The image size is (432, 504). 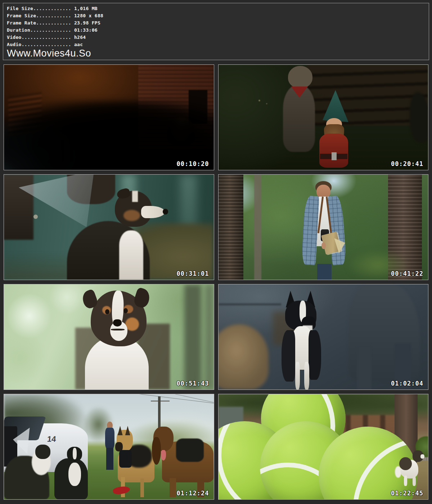 What do you see at coordinates (231, 227) in the screenshot?
I see `tree-trunk-left` at bounding box center [231, 227].